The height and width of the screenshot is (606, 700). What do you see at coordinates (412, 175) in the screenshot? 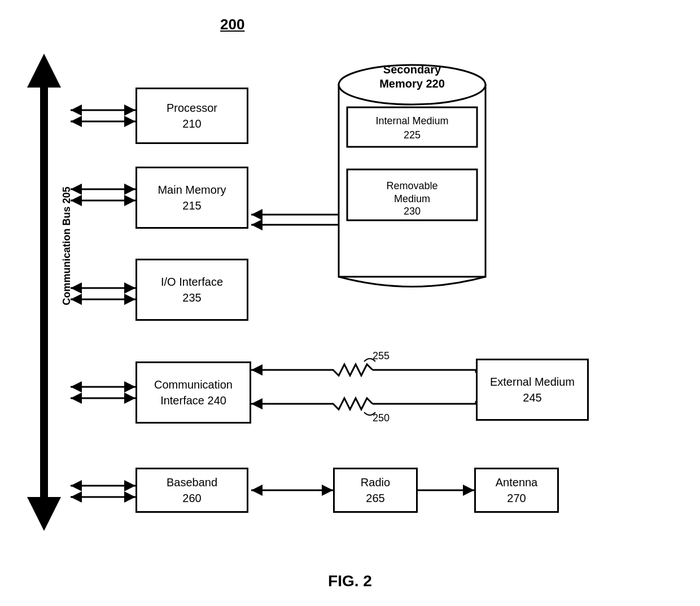
I see `secondary-memory-cylinder: Secondary Memory 220 Internal Medium 225…` at bounding box center [412, 175].